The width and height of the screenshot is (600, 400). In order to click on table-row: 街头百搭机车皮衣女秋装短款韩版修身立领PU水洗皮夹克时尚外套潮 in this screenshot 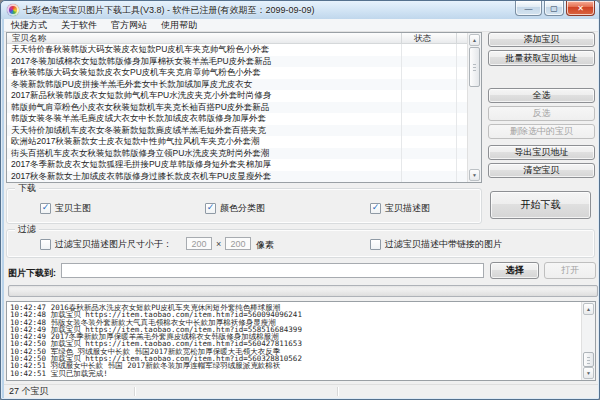, I will do `click(237, 154)`.